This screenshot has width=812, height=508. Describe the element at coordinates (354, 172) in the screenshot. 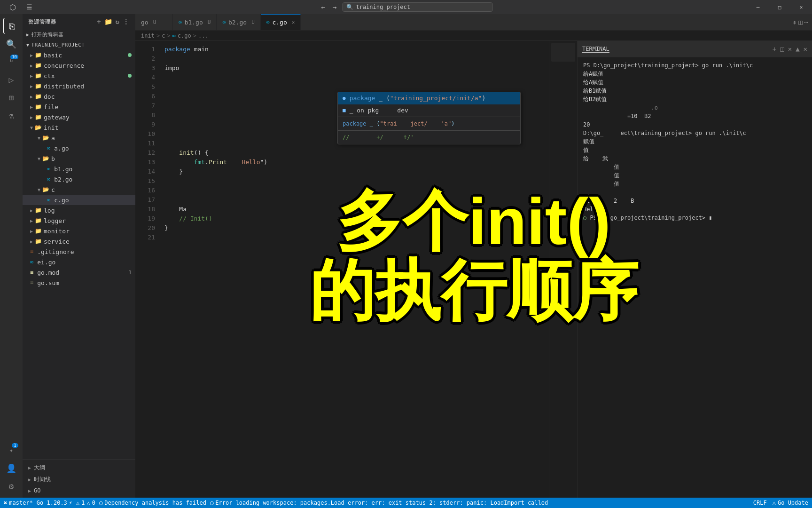

I see `code-line-14: }` at that location.